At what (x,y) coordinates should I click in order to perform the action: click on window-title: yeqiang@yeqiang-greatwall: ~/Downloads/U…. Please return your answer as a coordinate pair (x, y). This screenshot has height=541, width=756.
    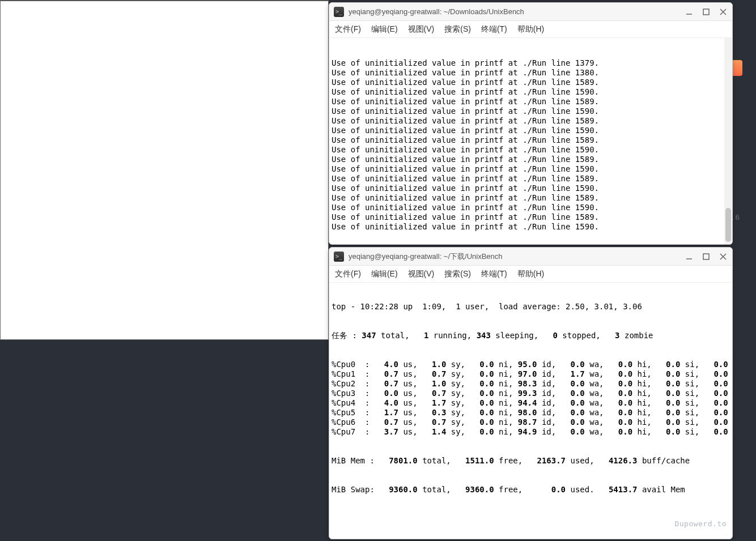
    Looking at the image, I should click on (517, 11).